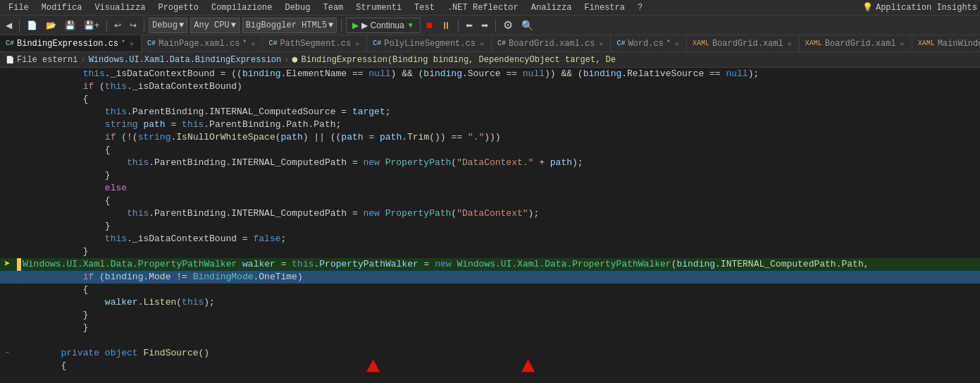 This screenshot has width=980, height=383. What do you see at coordinates (242, 8) in the screenshot?
I see `menu-compilazione: Compilazione` at bounding box center [242, 8].